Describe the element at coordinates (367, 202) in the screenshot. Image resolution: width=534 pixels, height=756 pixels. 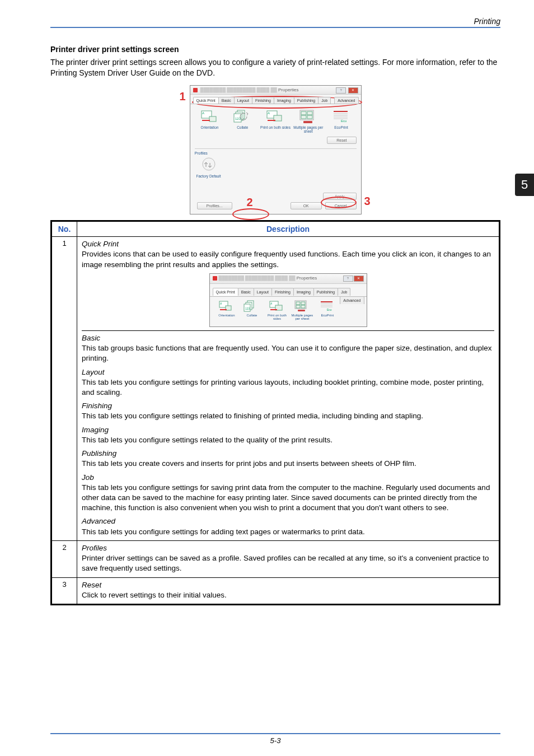
I see `callout-label-3: 3` at that location.